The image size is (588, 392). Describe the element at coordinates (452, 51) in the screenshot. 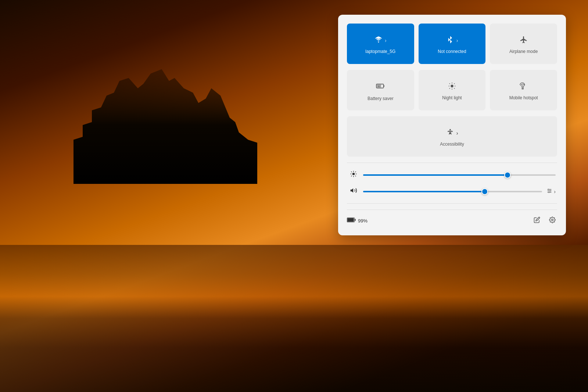

I see `bluetooth-tile-label: Not connected` at that location.